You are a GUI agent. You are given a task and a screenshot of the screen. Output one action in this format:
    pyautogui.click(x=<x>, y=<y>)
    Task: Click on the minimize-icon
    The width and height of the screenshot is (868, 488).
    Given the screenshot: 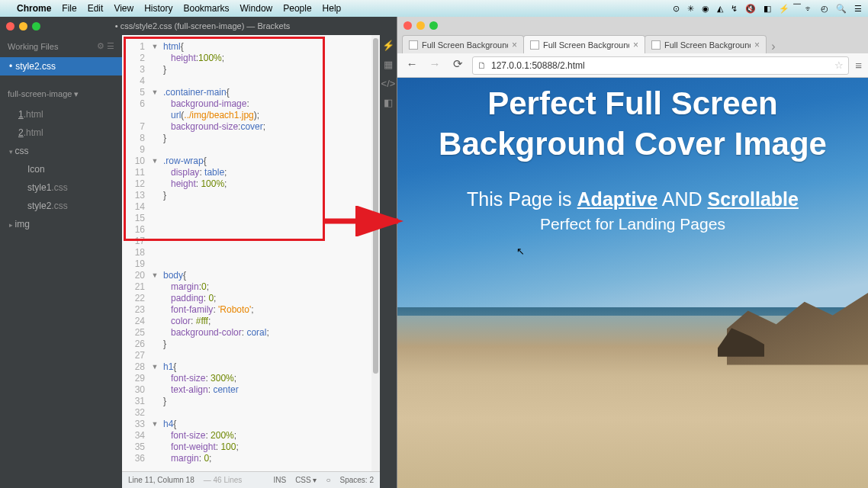 What is the action you would take?
    pyautogui.click(x=421, y=26)
    